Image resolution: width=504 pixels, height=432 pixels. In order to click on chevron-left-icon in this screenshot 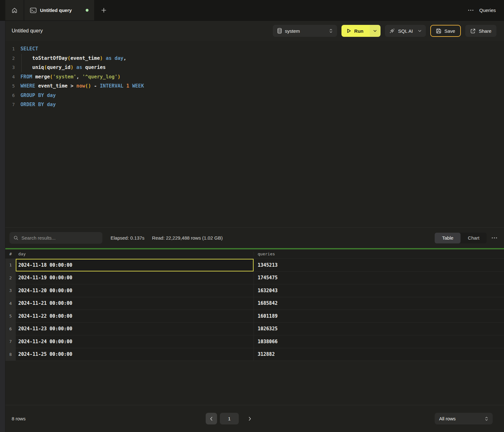, I will do `click(211, 419)`.